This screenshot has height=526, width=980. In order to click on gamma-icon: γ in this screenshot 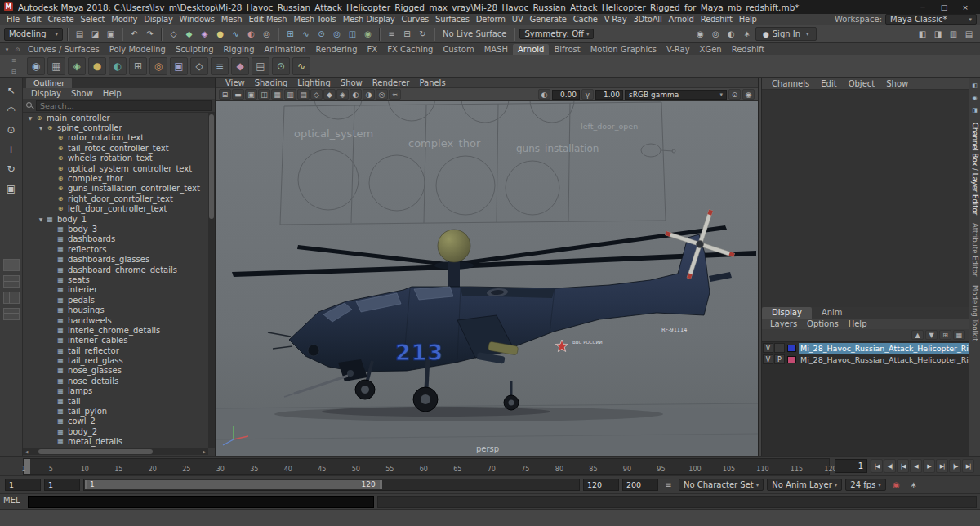, I will do `click(588, 95)`.